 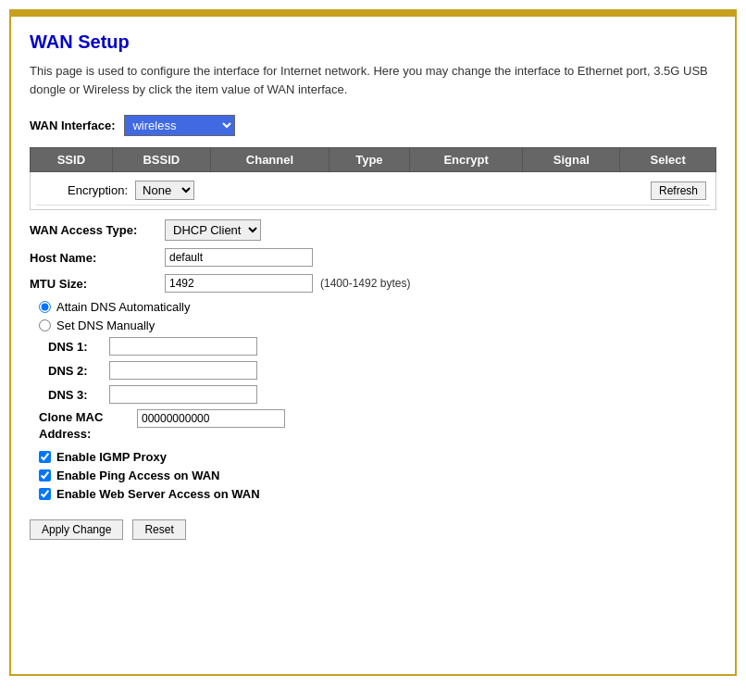 What do you see at coordinates (165, 191) in the screenshot?
I see `encryption-select: None WEP WPA WPA2` at bounding box center [165, 191].